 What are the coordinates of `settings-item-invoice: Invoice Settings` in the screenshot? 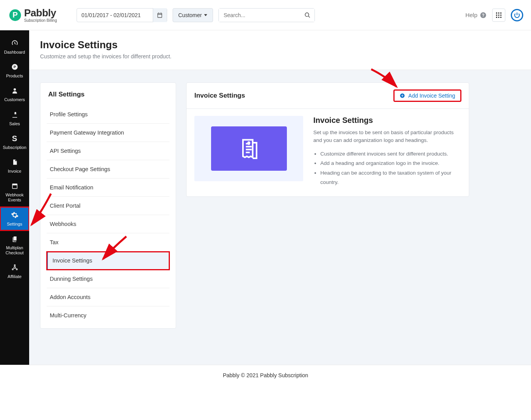 It's located at (108, 261).